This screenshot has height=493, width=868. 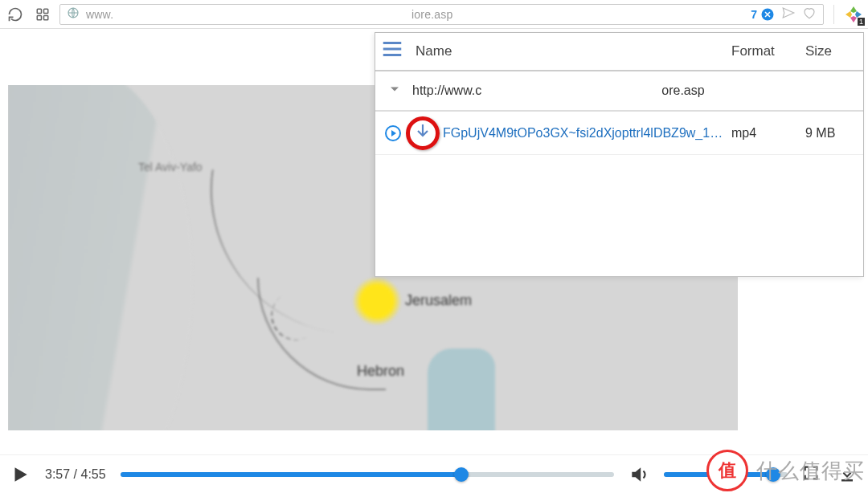 I want to click on menu-icon, so click(x=395, y=51).